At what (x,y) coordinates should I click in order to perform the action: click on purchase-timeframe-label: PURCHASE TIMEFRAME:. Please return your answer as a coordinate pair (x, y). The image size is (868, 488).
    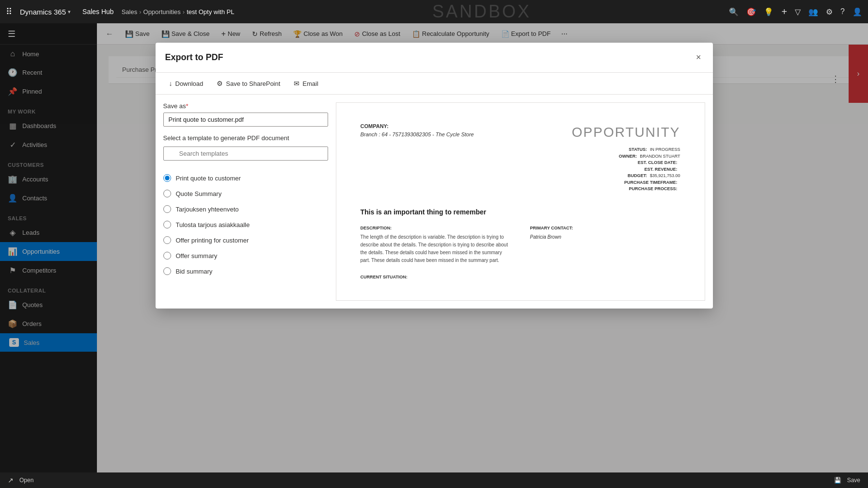
    Looking at the image, I should click on (651, 183).